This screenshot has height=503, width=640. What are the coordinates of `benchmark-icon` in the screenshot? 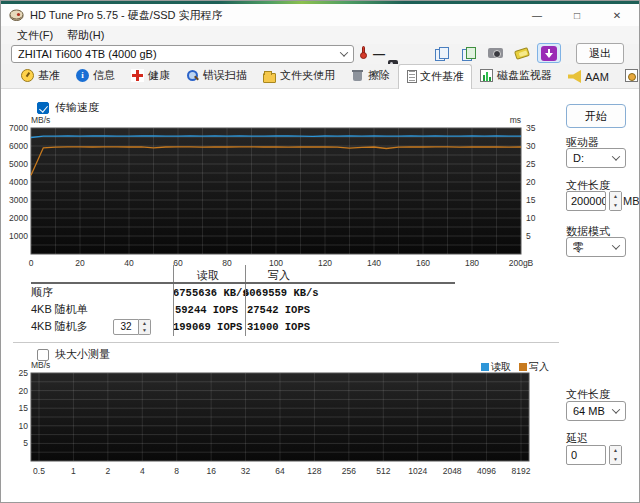 It's located at (28, 76).